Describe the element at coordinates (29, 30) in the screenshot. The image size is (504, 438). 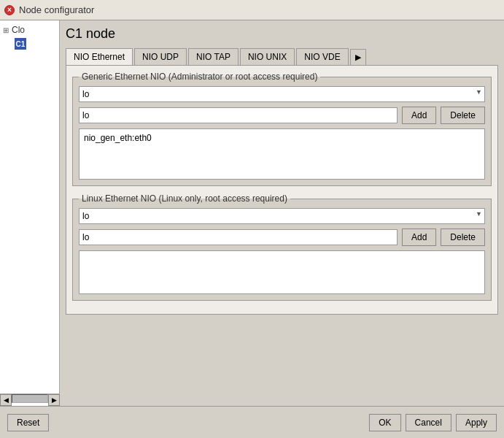
I see `tree-item-clo: ⊞ Clo` at that location.